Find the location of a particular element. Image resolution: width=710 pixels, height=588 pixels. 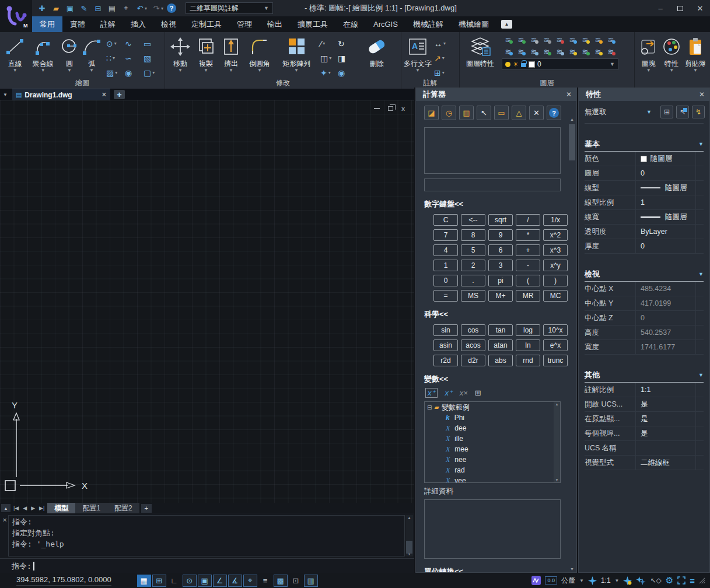

minimize-button: – is located at coordinates (660, 8).